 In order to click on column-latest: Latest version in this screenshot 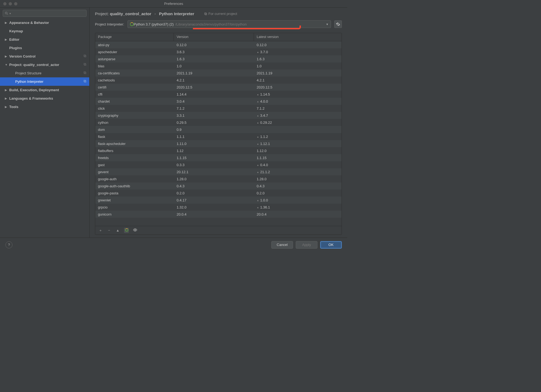, I will do `click(298, 37)`.